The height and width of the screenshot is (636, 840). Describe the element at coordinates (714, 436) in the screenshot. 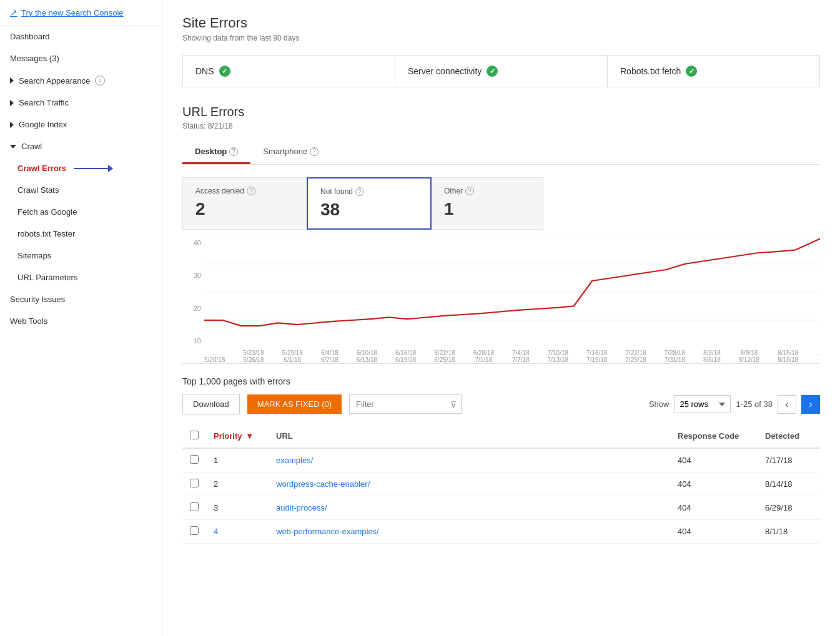

I see `col-header-response-code: Response Code` at that location.